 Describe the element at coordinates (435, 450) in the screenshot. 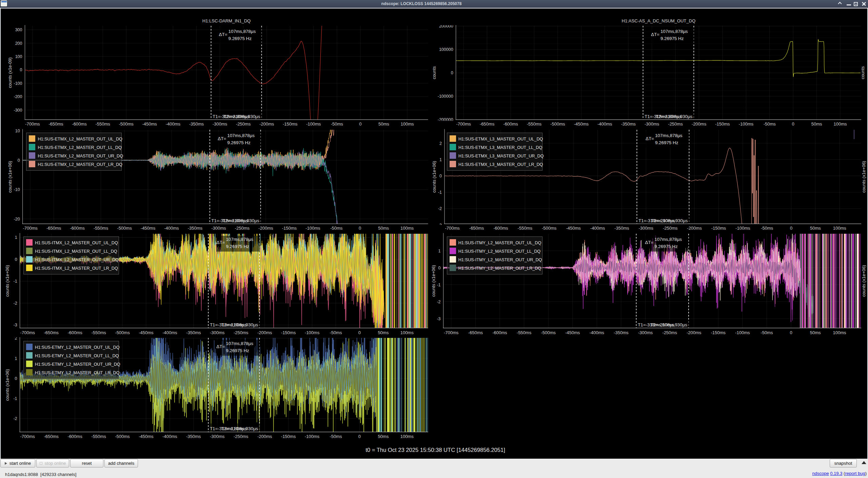

I see `svg-text:t0 = Thu Oct 23 2025 15:50:38: t0 = Thu Oct 23 2025 15:50:38 UTC [14452…` at that location.